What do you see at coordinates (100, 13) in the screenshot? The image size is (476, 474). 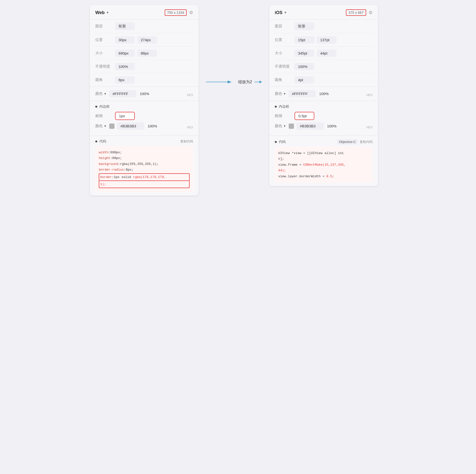 I see `left-platform-label: Web` at bounding box center [100, 13].